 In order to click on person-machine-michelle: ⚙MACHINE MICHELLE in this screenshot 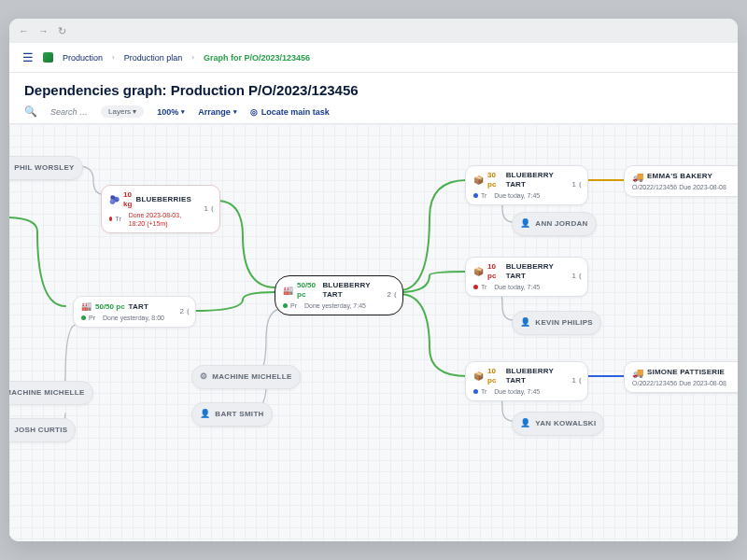, I will do `click(247, 377)`.